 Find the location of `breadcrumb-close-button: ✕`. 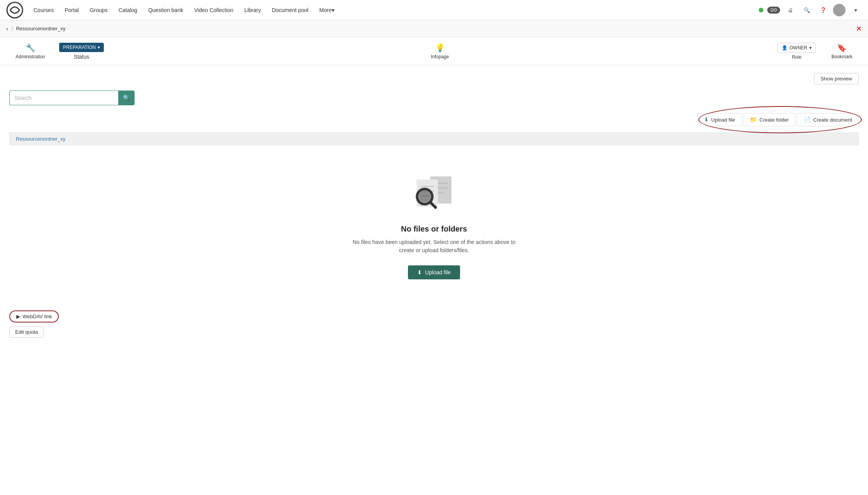

breadcrumb-close-button: ✕ is located at coordinates (859, 29).